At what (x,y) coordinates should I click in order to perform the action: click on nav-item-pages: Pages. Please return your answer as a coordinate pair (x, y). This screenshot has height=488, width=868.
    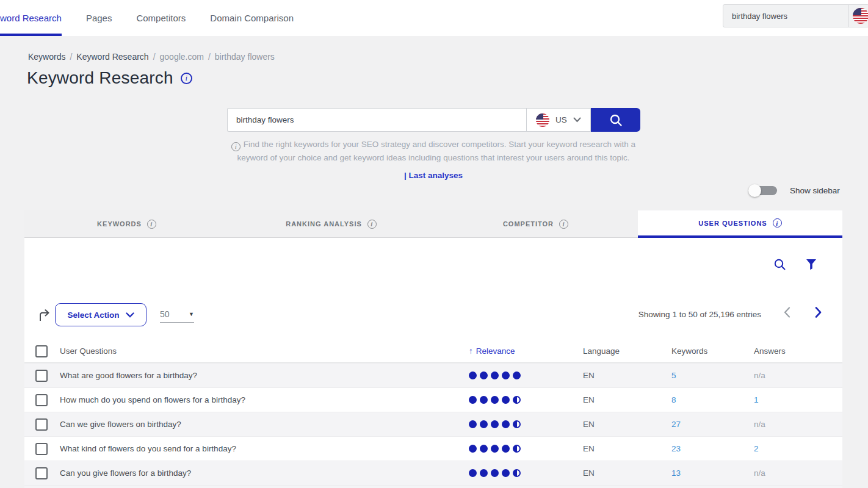
    Looking at the image, I should click on (99, 18).